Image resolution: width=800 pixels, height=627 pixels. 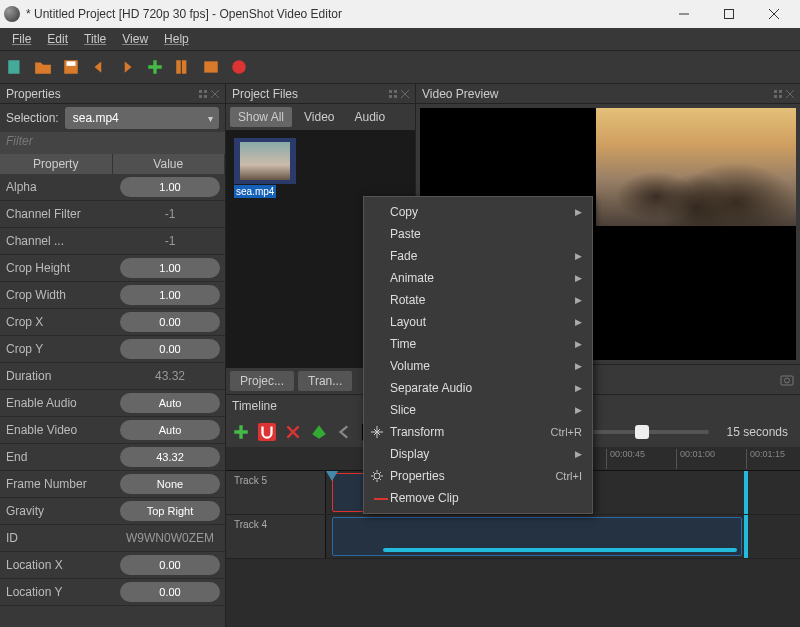 I want to click on context-menu-item: PropertiesCtrl+I, so click(x=478, y=476).